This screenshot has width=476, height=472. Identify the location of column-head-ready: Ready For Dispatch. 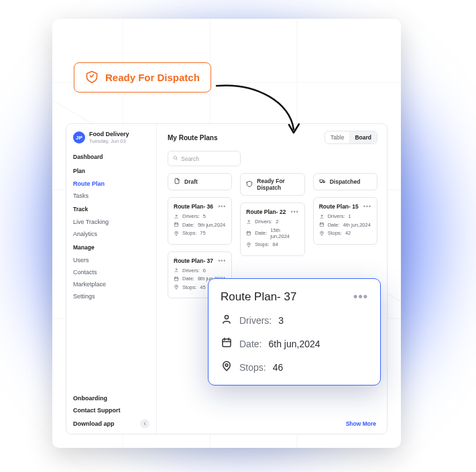
(272, 184).